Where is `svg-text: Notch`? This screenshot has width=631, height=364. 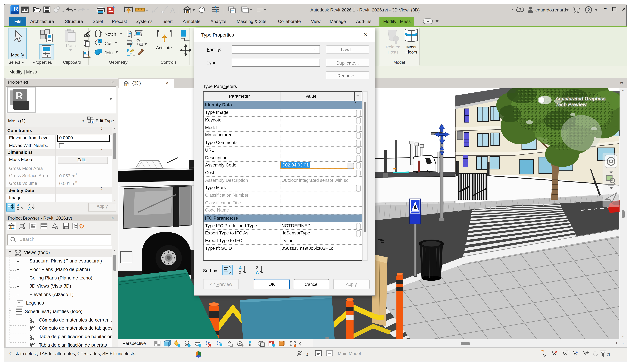
svg-text: Notch is located at coordinates (110, 34).